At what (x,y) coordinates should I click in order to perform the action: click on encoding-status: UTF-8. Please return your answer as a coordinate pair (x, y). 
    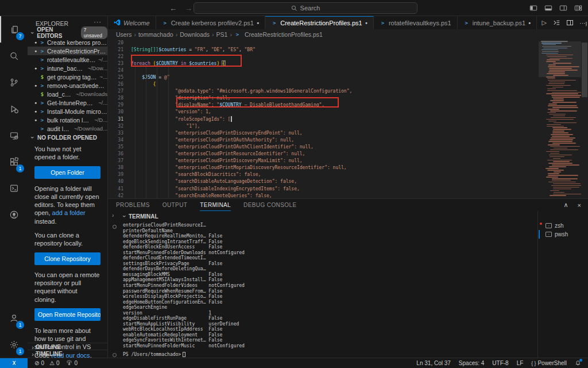
    Looking at the image, I should click on (500, 363).